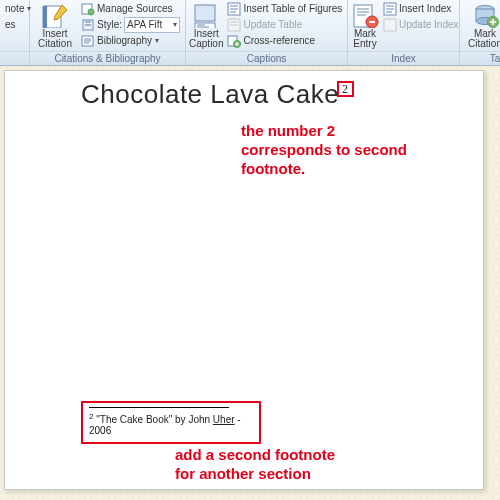  I want to click on insert-tof-button: Insert Table of Figures, so click(284, 9).